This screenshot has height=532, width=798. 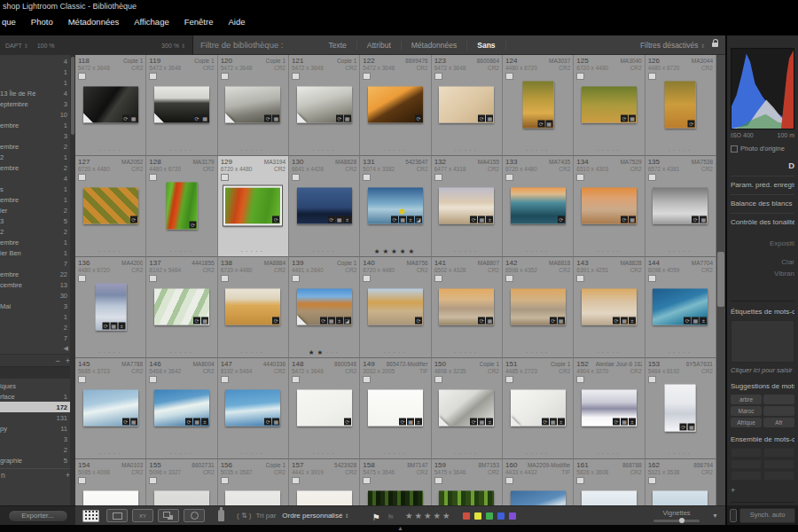 What do you see at coordinates (466, 516) in the screenshot?
I see `color-label-chip` at bounding box center [466, 516].